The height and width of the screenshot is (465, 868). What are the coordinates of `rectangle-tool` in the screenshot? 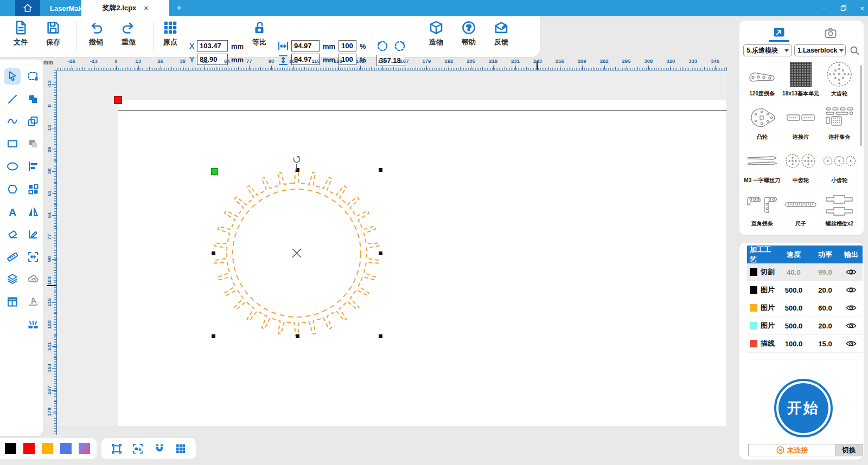 It's located at (12, 144).